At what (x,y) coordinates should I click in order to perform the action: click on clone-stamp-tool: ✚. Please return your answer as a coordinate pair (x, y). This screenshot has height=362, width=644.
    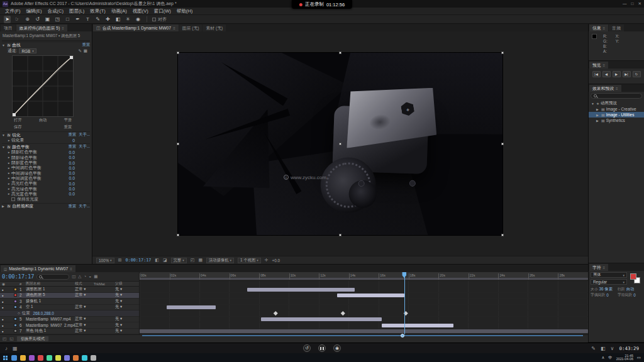
    Looking at the image, I should click on (108, 19).